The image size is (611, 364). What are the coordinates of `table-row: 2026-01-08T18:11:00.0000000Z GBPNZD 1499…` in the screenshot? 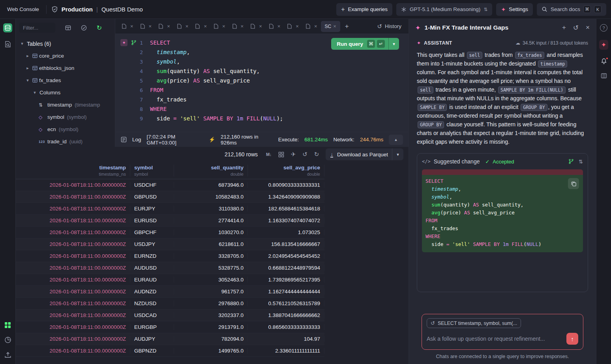 It's located at (170, 351).